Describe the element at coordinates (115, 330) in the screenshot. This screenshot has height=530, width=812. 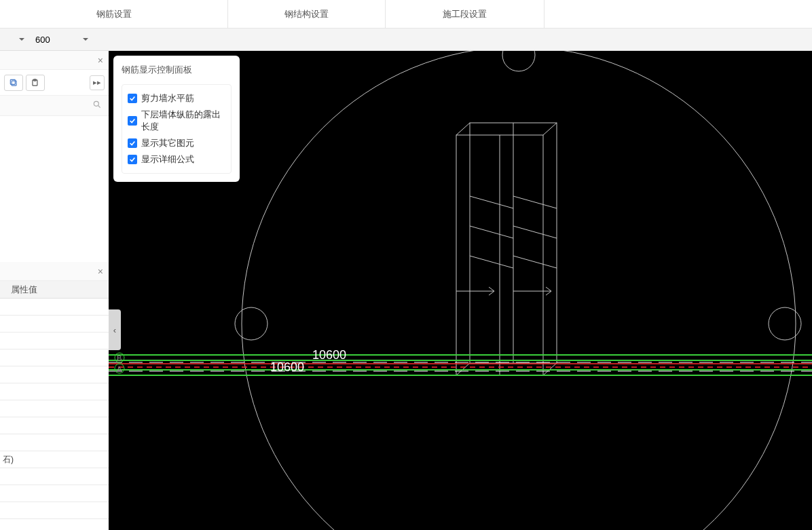
I see `collapse-handle: ‹` at that location.